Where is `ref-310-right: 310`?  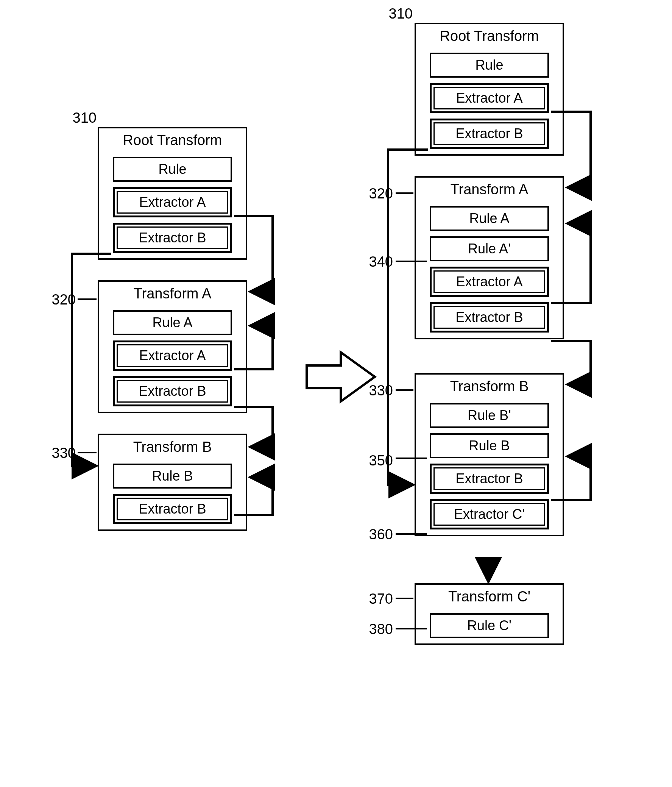 ref-310-right: 310 is located at coordinates (398, 14).